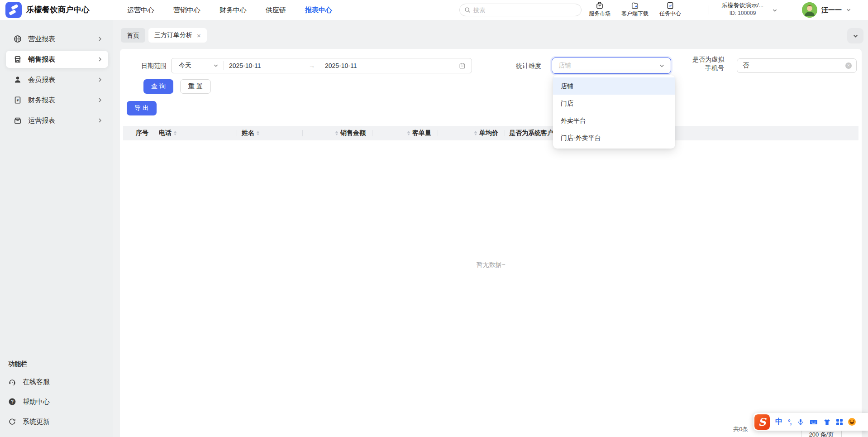  What do you see at coordinates (790, 422) in the screenshot?
I see `ime-punctuation-toggle: °,` at bounding box center [790, 422].